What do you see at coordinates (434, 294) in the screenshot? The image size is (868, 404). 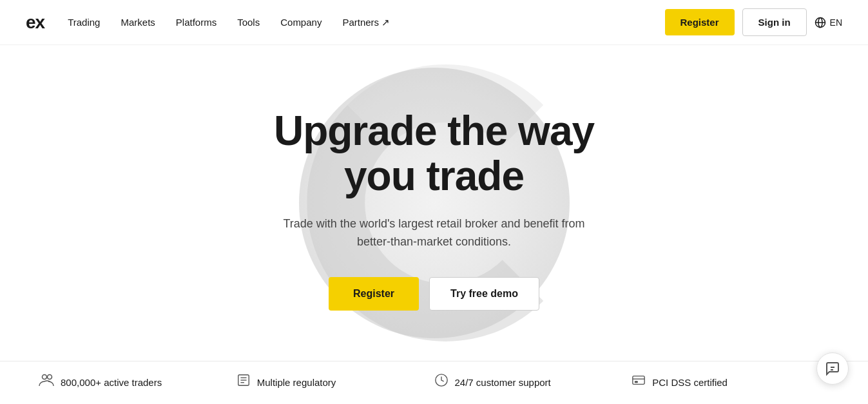 I see `hero-buttons: Register Try free demo` at bounding box center [434, 294].